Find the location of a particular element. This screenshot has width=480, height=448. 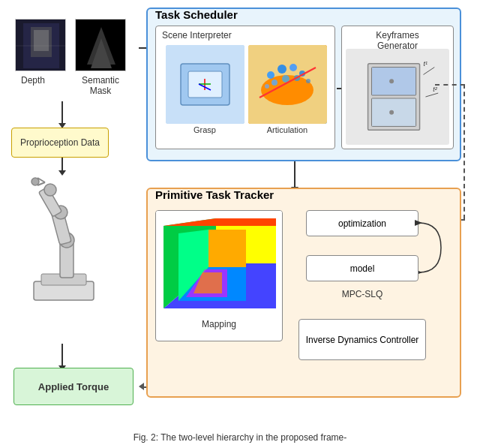

mpc-slq-area: optimization model MPC-SLQ Inverse Dynam… is located at coordinates (372, 299).